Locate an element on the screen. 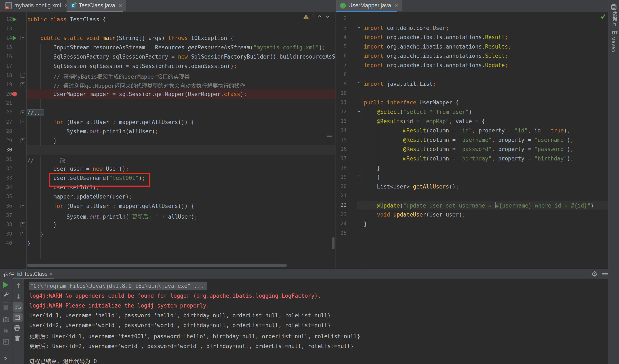  gutter-line-number: 36 is located at coordinates (6, 206).